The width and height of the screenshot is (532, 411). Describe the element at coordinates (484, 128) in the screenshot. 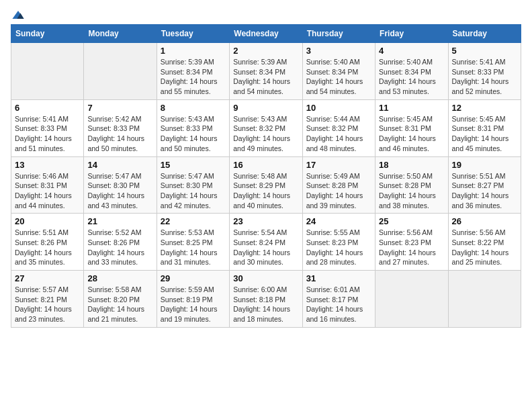

I see `calendar-cell: 12Sunrise: 5:45 AMSunset: 8:31 PMDayligh…` at that location.